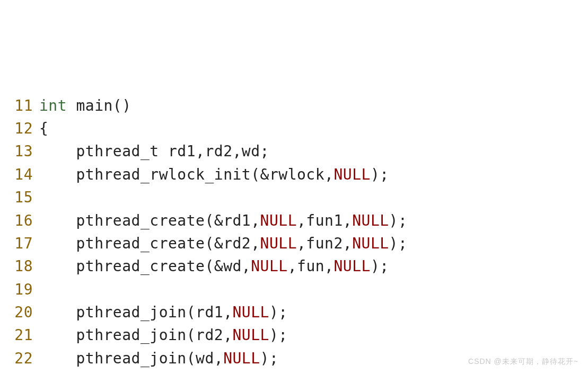  Describe the element at coordinates (99, 106) in the screenshot. I see `token-plain: main()` at that location.